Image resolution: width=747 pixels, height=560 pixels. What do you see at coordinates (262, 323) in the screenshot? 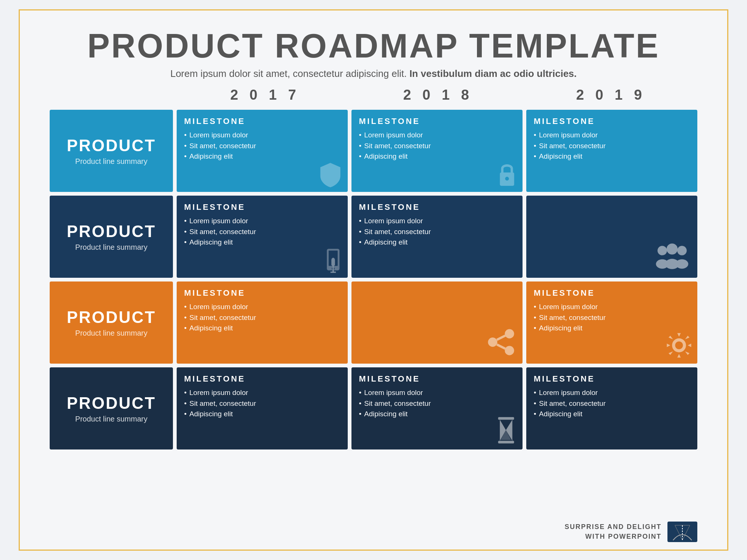
I see `milestone-3-2017: MILESTONE Lorem ipsum dolor Sit amet, co…` at bounding box center [262, 323].